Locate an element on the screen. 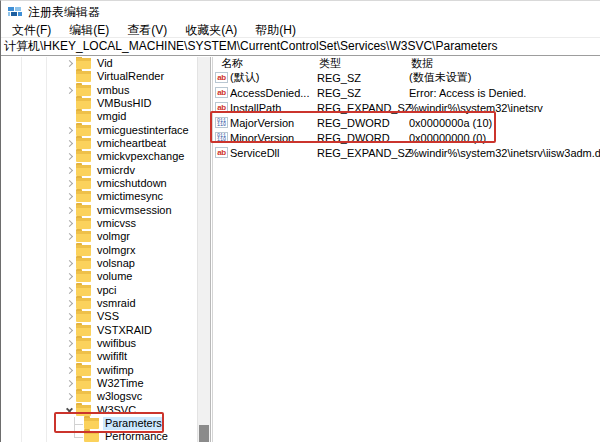  tree-item-w3logsvc: w3logsvc is located at coordinates (99, 396).